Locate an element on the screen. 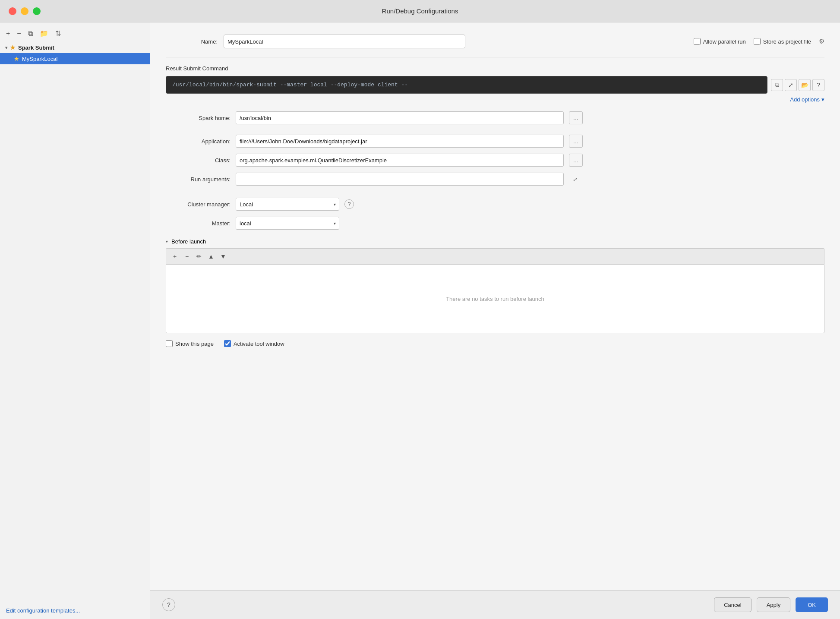  help-command-button: ? is located at coordinates (818, 85).